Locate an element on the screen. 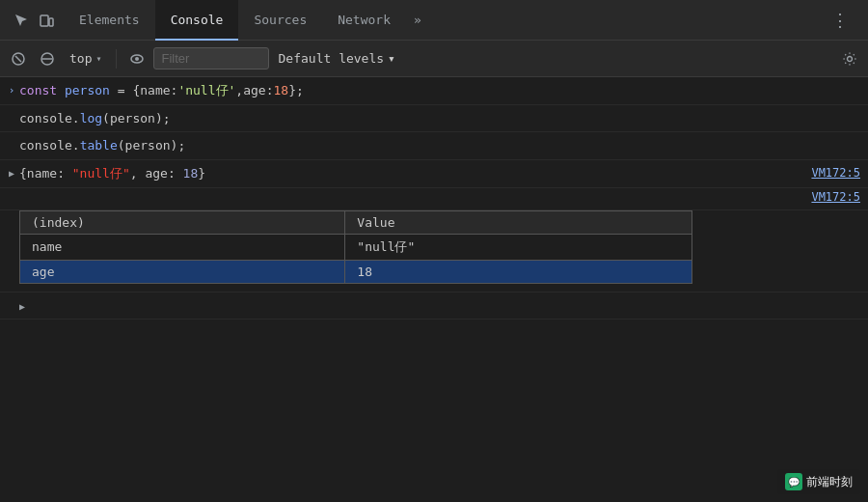  table-cell-value-1: 18 is located at coordinates (519, 271).